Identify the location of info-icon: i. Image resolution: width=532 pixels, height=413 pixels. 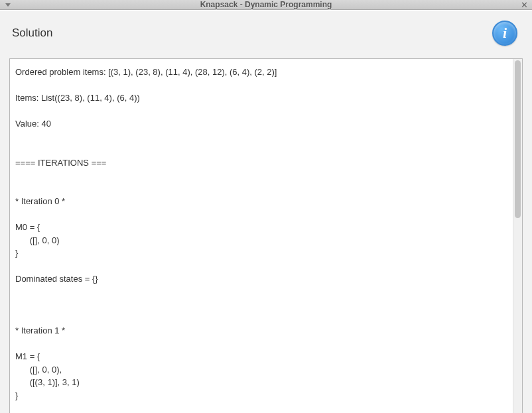
(505, 33).